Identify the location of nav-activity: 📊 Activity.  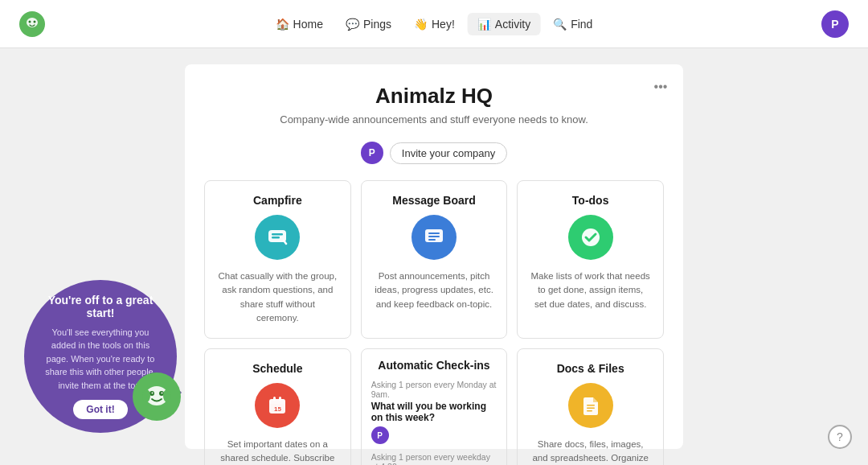
(504, 24).